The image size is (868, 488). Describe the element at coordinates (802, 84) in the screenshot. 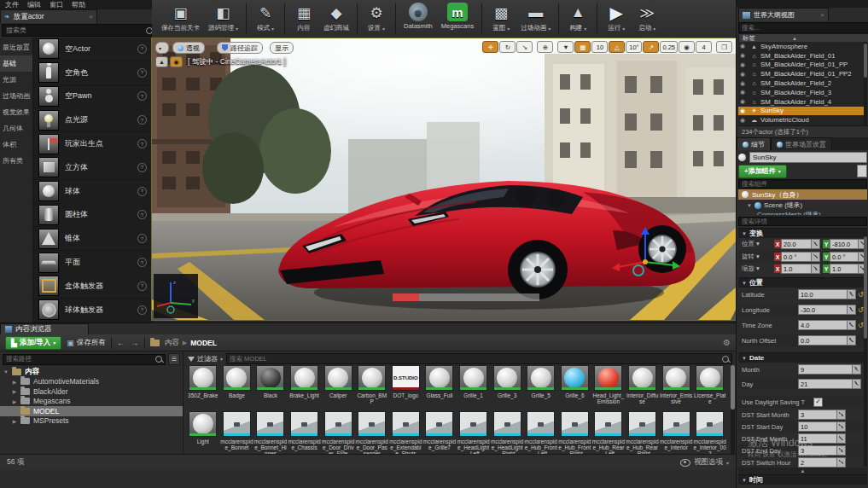

I see `outliner-row-SM_BlackAlder_Field_2: ◉⌂SM_BlackAlder_Field_2` at that location.